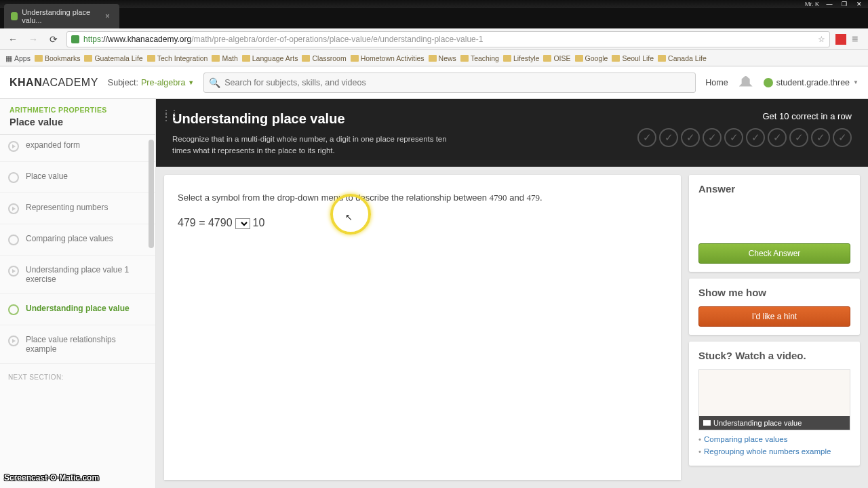 This screenshot has width=868, height=488. I want to click on search-icon: 🔍, so click(214, 83).